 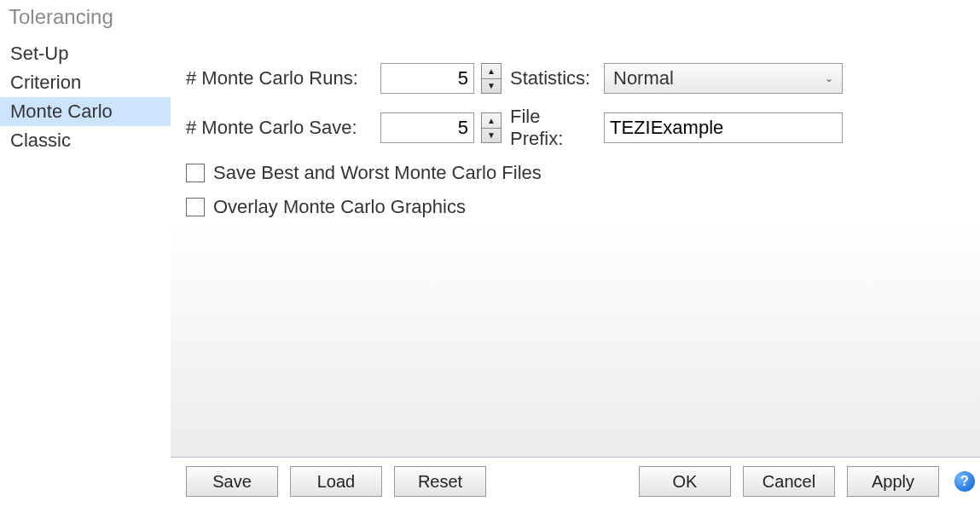 I want to click on button-label: Cancel, so click(x=789, y=482).